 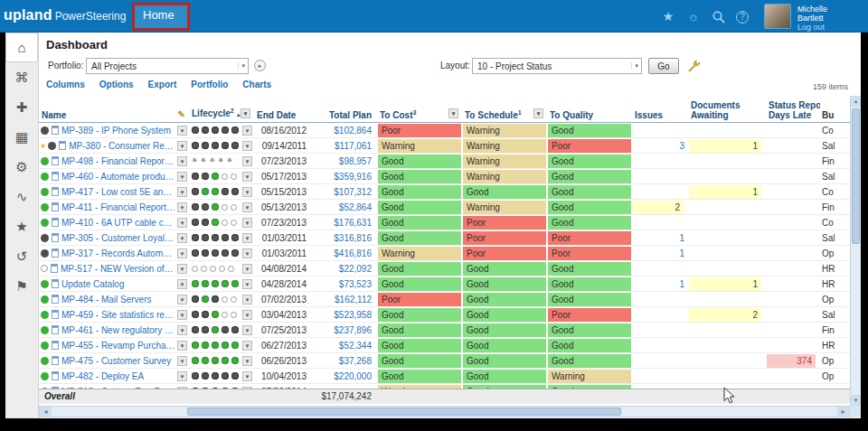 I want to click on scroll-down-button: ▾, so click(x=855, y=400).